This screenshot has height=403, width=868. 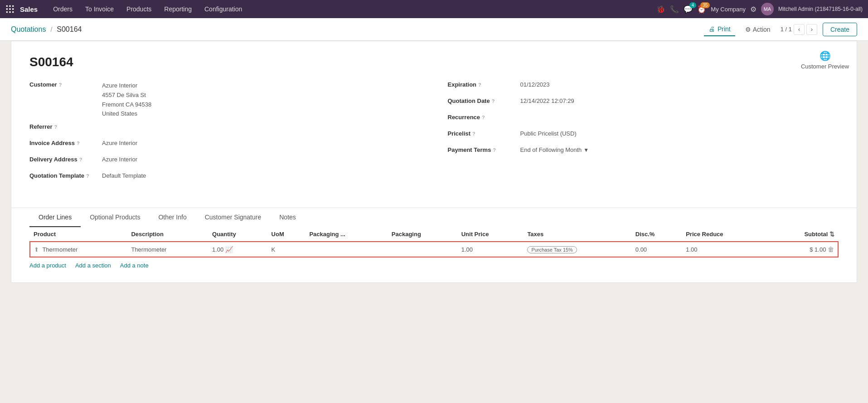 What do you see at coordinates (261, 159) in the screenshot?
I see `delivery-address-value: Azure Interior` at bounding box center [261, 159].